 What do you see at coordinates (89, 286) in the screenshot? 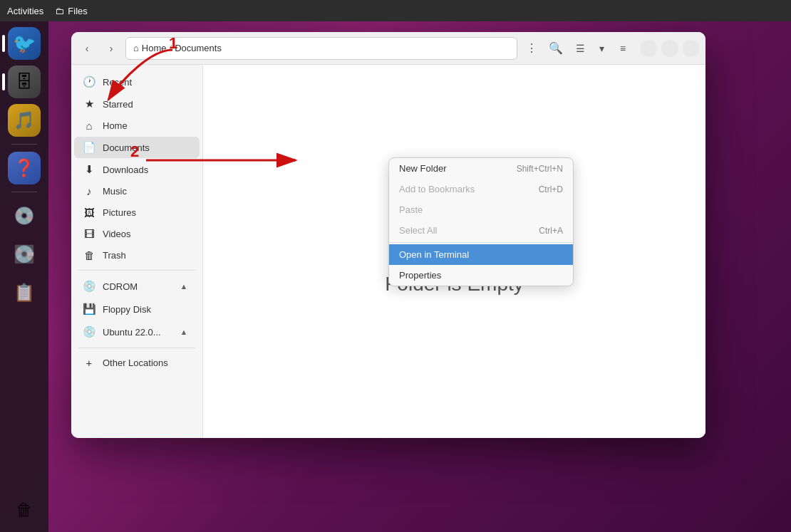
I see `cdrom-icon: 💿` at bounding box center [89, 286].